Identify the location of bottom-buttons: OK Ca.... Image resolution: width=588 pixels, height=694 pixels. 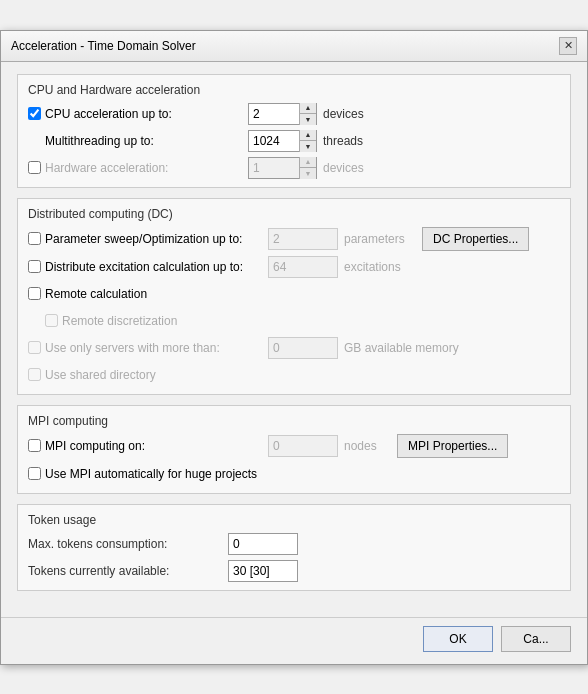
(294, 640).